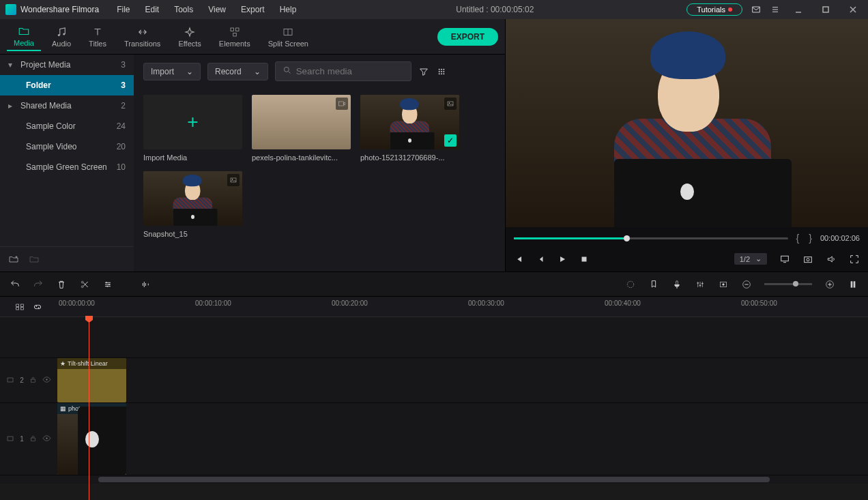  I want to click on render-icon, so click(631, 284).